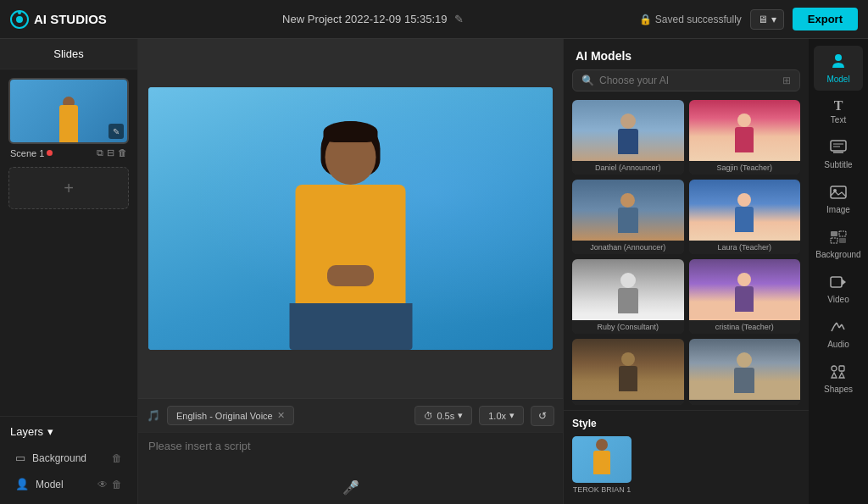 This screenshot has height=504, width=868. What do you see at coordinates (838, 334) in the screenshot?
I see `icon-bar-audio: Audio` at bounding box center [838, 334].